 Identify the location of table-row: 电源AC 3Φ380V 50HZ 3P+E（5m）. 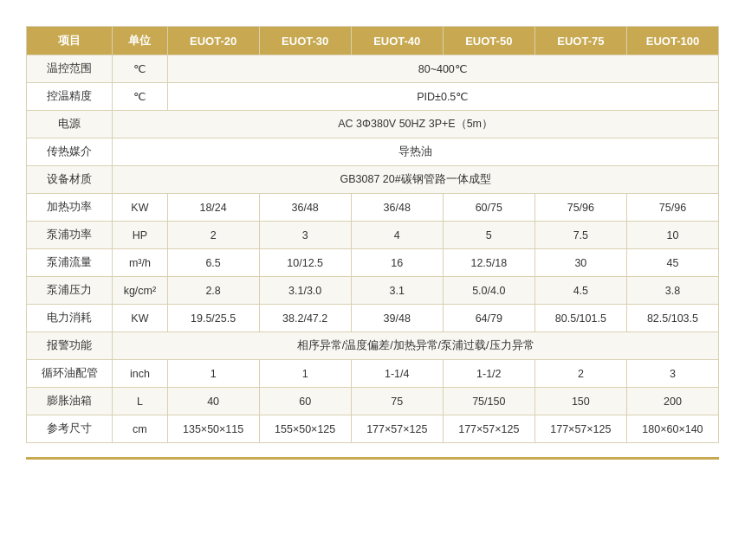
(372, 125).